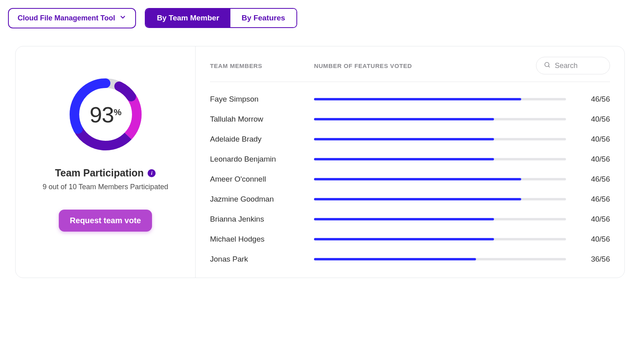  Describe the element at coordinates (262, 179) in the screenshot. I see `member-name: Ameer O'connell` at that location.